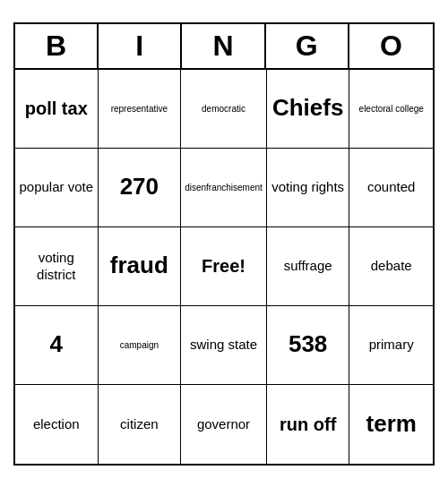 This screenshot has height=487, width=448. Describe the element at coordinates (392, 345) in the screenshot. I see `cell-text: primary` at that location.